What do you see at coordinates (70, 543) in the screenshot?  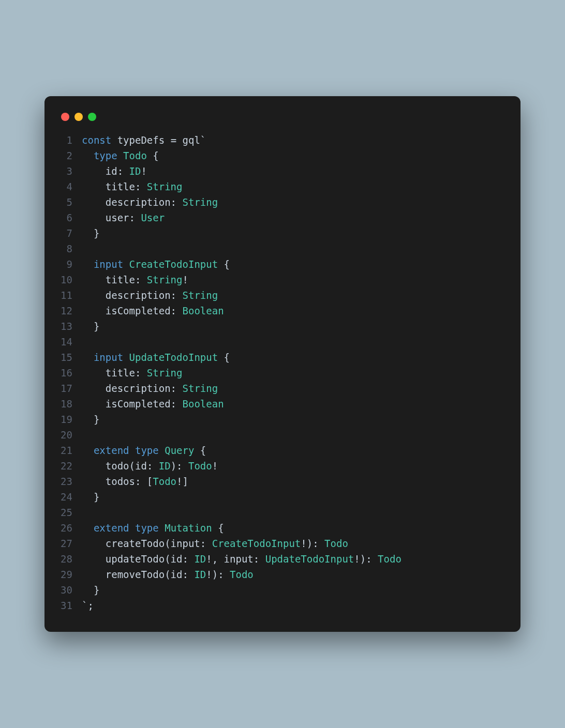 I see `line-number: 27` at bounding box center [70, 543].